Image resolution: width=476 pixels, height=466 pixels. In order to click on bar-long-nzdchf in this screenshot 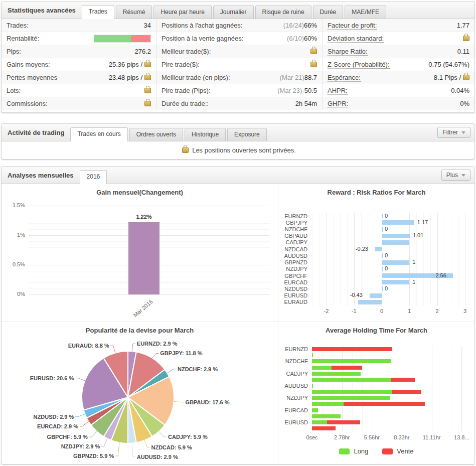, I will do `click(351, 361)`.